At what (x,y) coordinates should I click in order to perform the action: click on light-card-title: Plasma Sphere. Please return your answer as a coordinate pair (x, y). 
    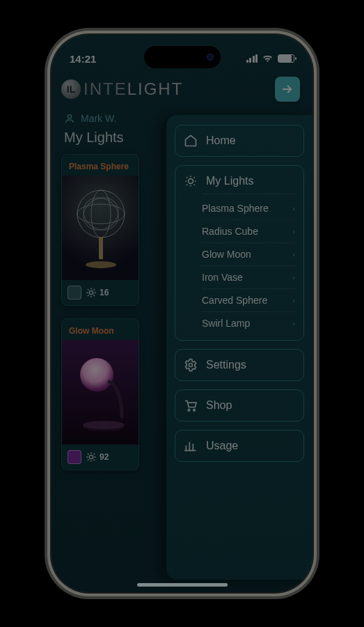
    Looking at the image, I should click on (100, 165).